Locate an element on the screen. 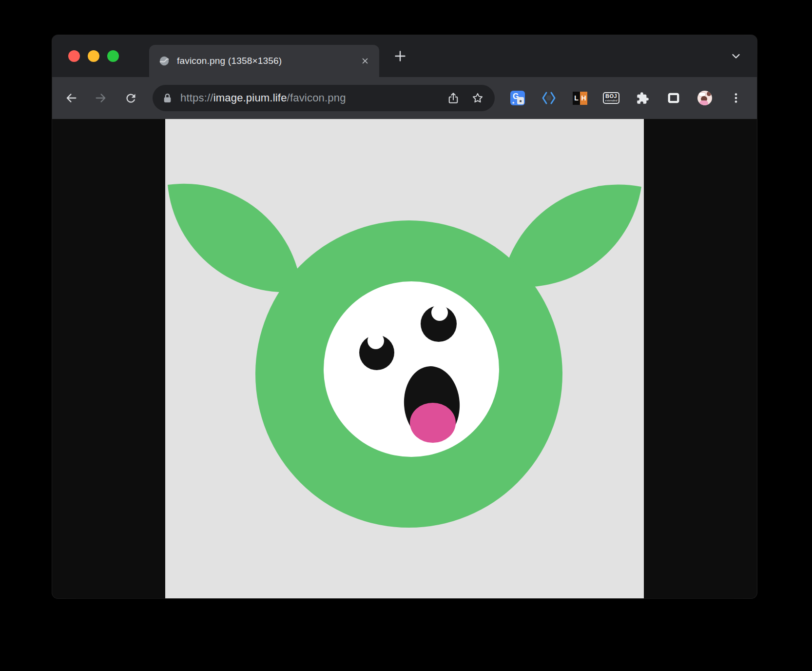 The width and height of the screenshot is (812, 671). tab-close-icon is located at coordinates (365, 61).